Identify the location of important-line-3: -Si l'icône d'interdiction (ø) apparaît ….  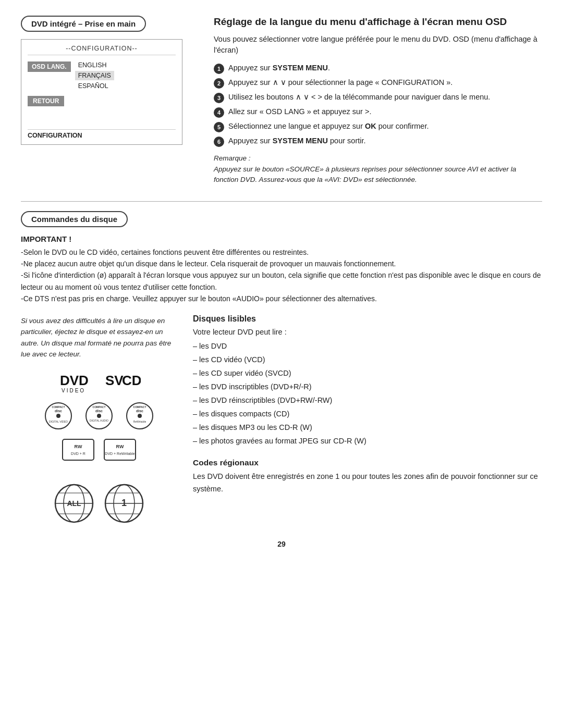
(282, 281).